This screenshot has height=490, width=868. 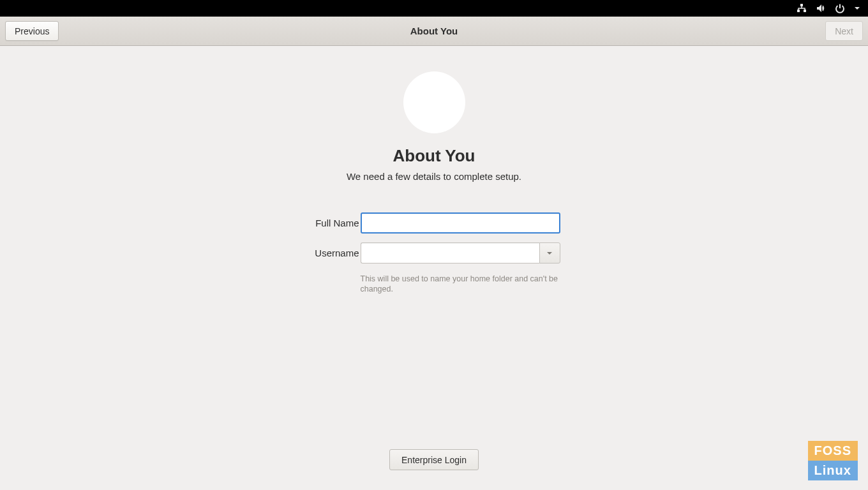 What do you see at coordinates (434, 31) in the screenshot?
I see `header-bar: Previous About You Next` at bounding box center [434, 31].